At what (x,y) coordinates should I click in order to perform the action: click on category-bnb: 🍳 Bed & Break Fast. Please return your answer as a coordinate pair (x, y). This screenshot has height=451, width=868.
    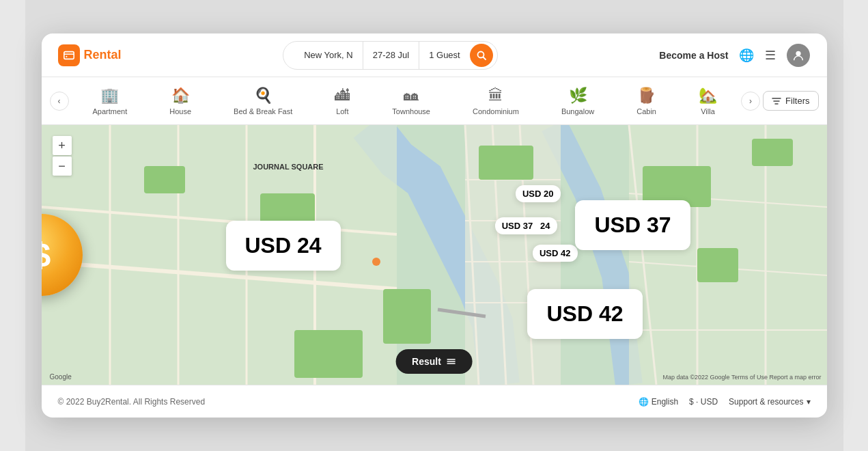
    Looking at the image, I should click on (263, 101).